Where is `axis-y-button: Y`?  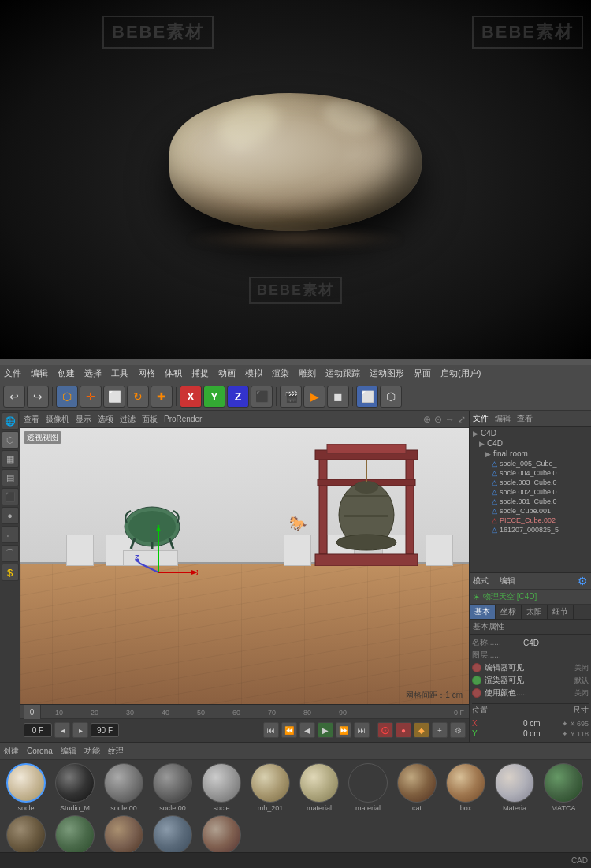
axis-y-button: Y is located at coordinates (214, 397).